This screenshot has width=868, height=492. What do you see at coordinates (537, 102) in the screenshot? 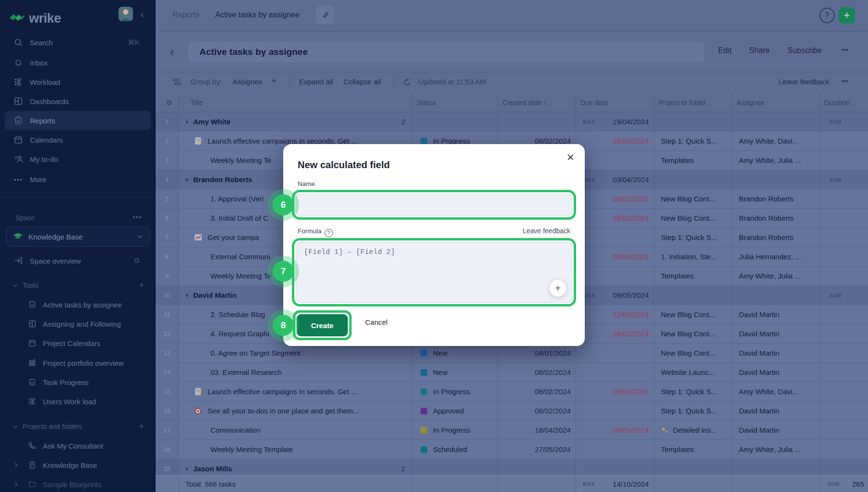
I see `col-header-created: Created date ↑` at bounding box center [537, 102].